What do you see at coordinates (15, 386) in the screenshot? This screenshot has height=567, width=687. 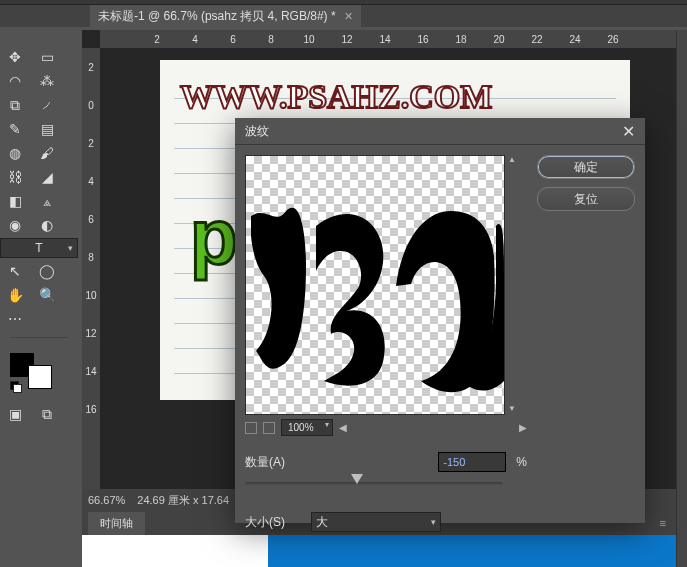 I see `default-colors-icon` at bounding box center [15, 386].